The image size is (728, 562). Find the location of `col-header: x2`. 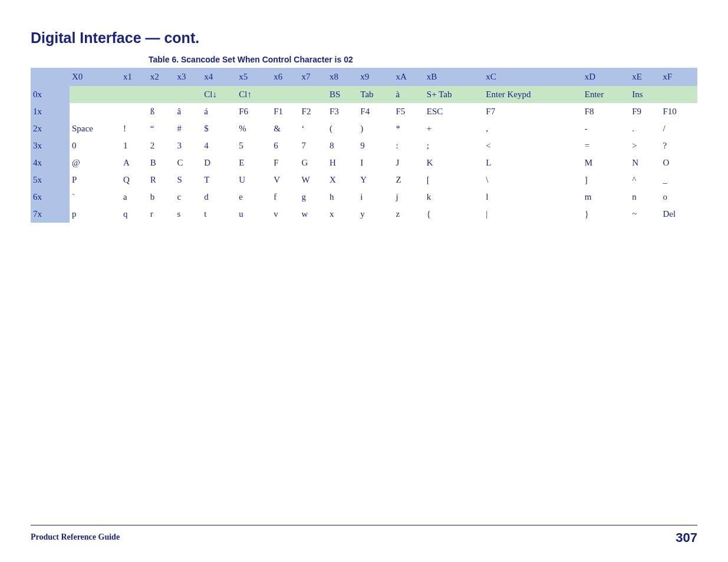

col-header: x2 is located at coordinates (162, 77).